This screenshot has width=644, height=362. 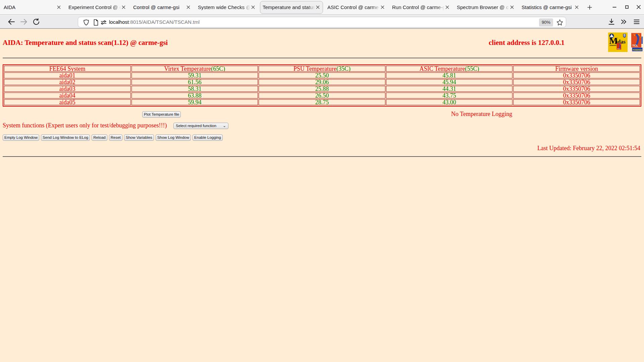 I want to click on svg-text: T.C.L, so click(x=619, y=49).